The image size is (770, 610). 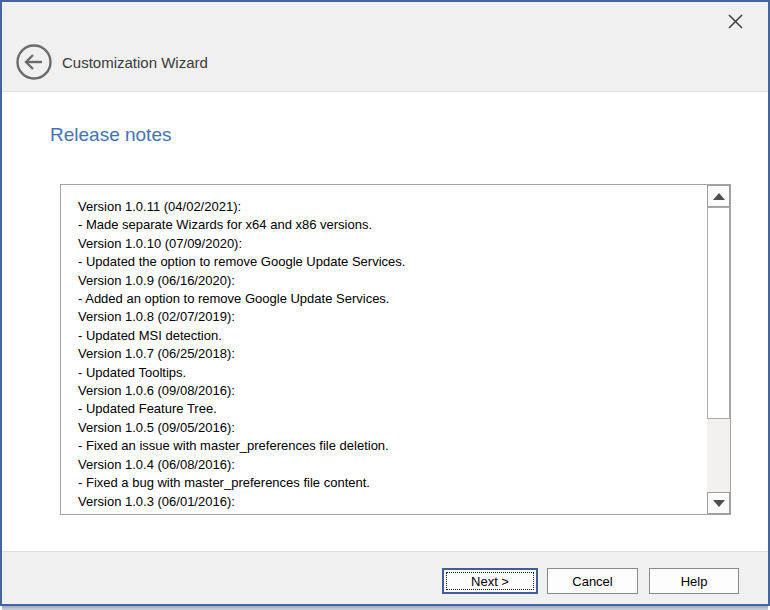 I want to click on page-title: Release notes, so click(x=110, y=135).